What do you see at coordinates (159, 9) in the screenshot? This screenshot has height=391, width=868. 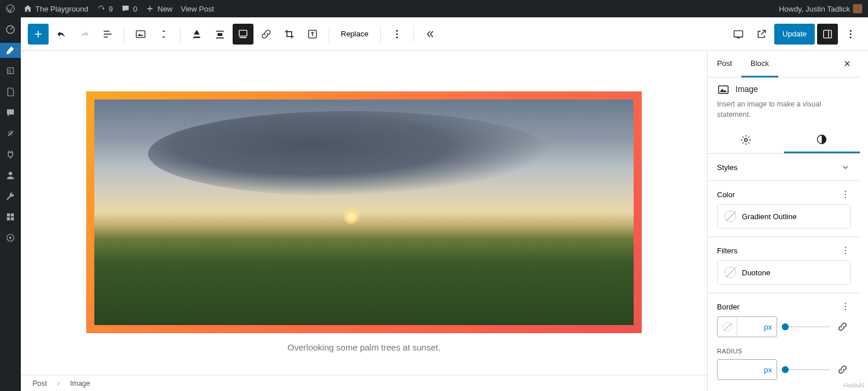 I see `new-link: New` at bounding box center [159, 9].